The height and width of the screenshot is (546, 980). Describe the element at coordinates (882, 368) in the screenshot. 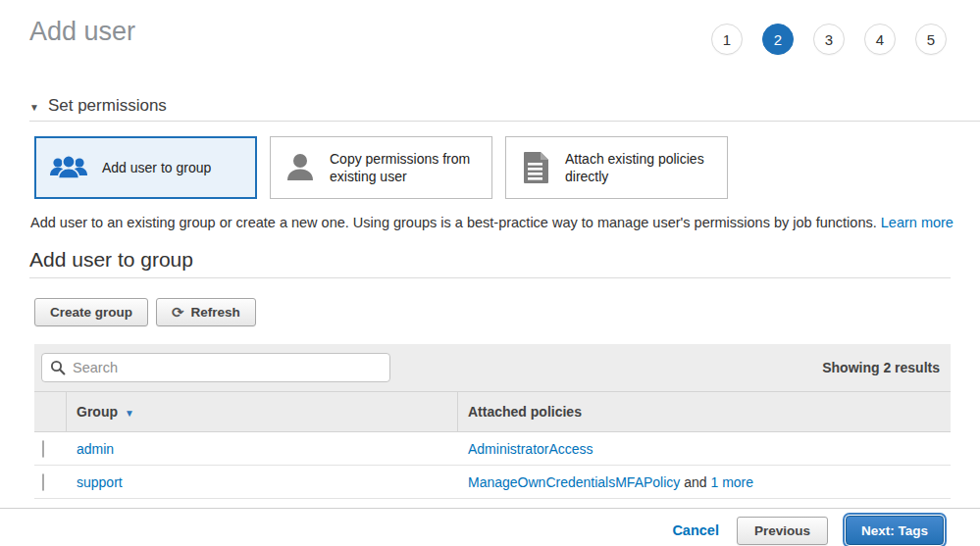

I see `results-count: Showing 2 results` at that location.